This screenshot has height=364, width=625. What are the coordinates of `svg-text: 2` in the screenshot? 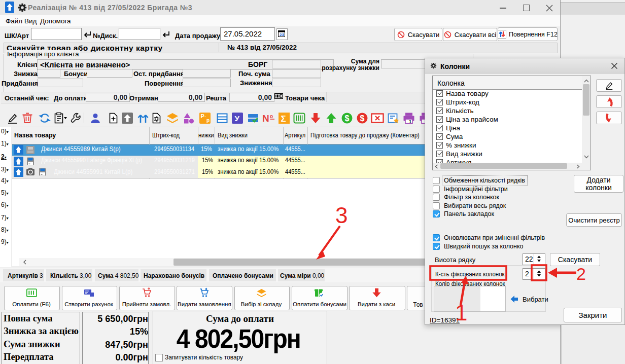 It's located at (581, 274).